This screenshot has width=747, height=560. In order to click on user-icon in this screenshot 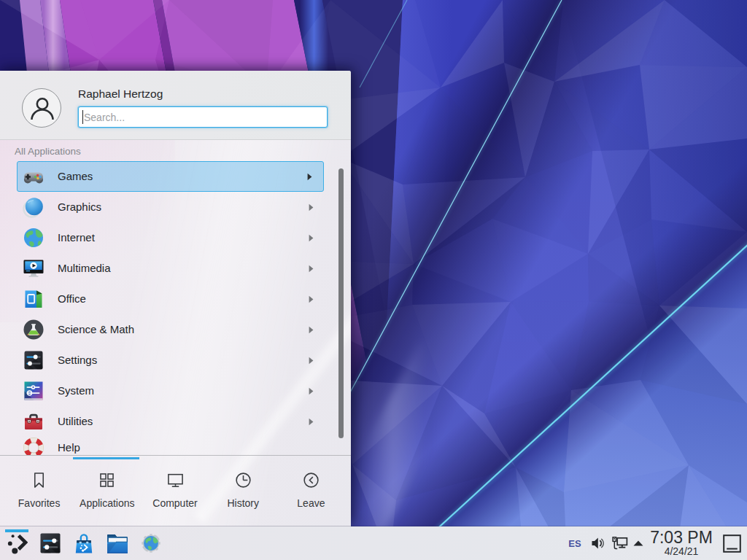, I will do `click(42, 109)`.